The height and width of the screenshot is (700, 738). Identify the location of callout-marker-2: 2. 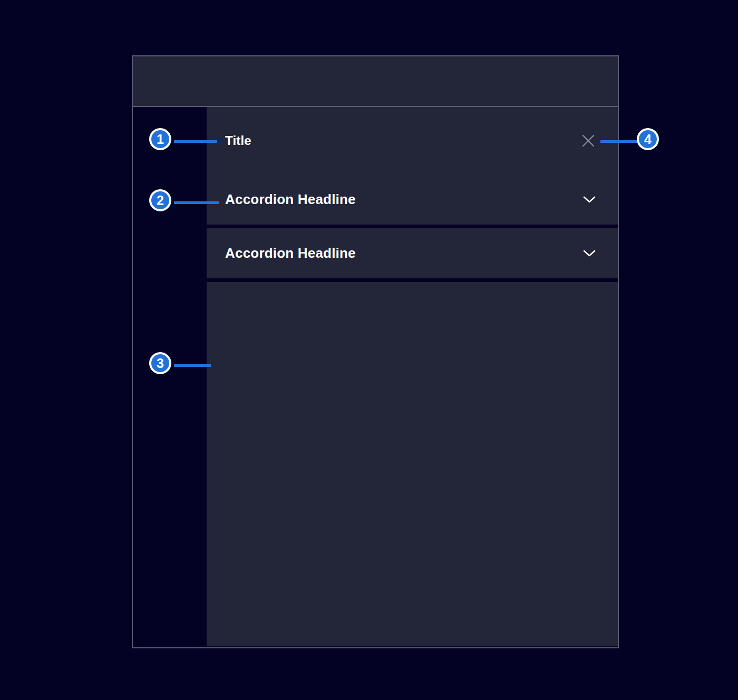
(160, 200).